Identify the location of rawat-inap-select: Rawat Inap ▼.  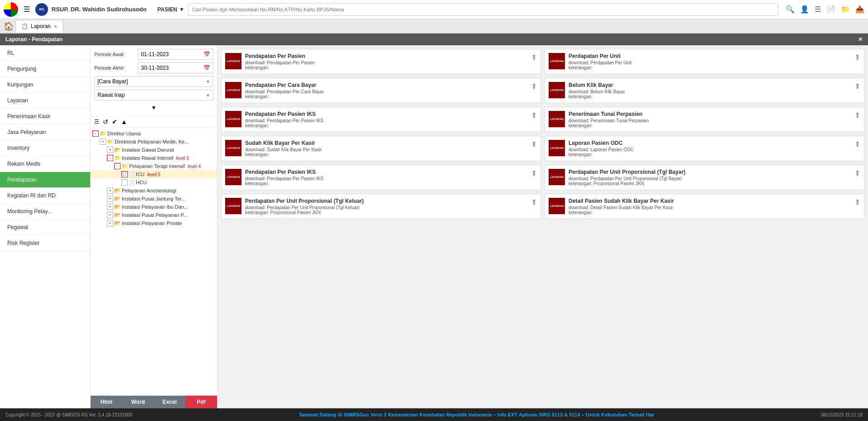
(154, 95).